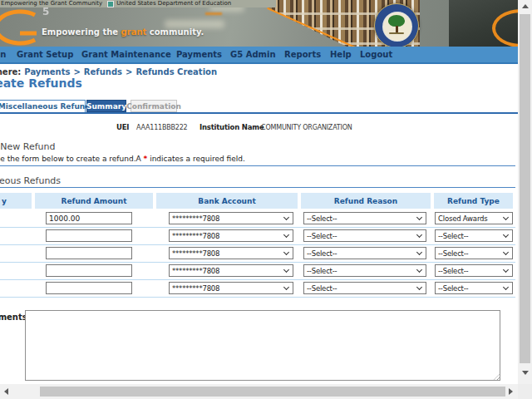  What do you see at coordinates (525, 372) in the screenshot?
I see `scroll-down-icon` at bounding box center [525, 372].